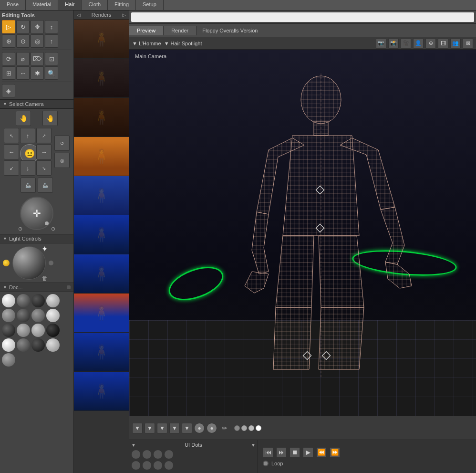 Image resolution: width=476 pixels, height=473 pixels. Describe the element at coordinates (51, 263) in the screenshot. I see `light-small-dot` at that location.